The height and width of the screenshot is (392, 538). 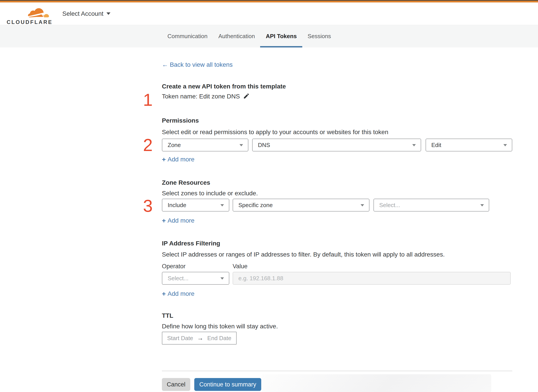 What do you see at coordinates (205, 145) in the screenshot?
I see `permission-scope-dropdown: Zone` at bounding box center [205, 145].